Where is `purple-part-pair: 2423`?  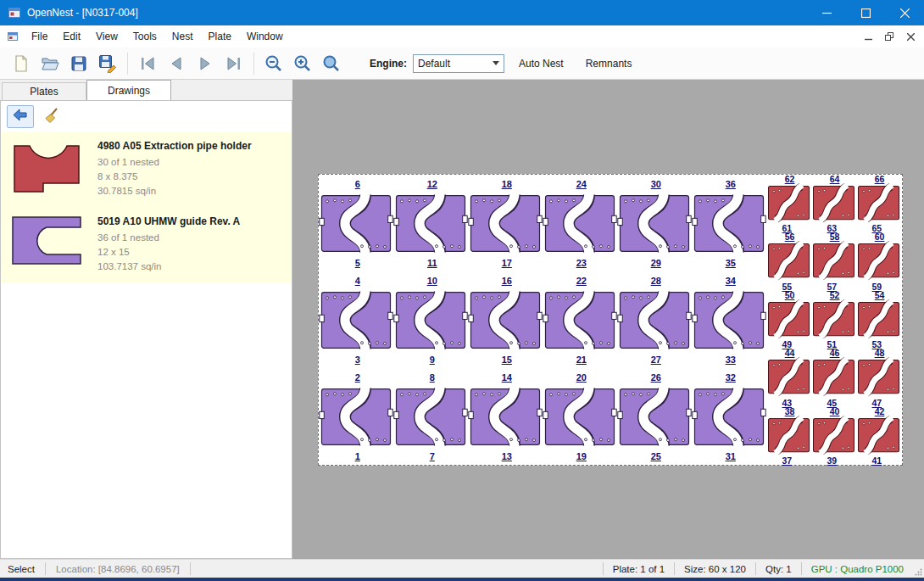
purple-part-pair: 2423 is located at coordinates (580, 223).